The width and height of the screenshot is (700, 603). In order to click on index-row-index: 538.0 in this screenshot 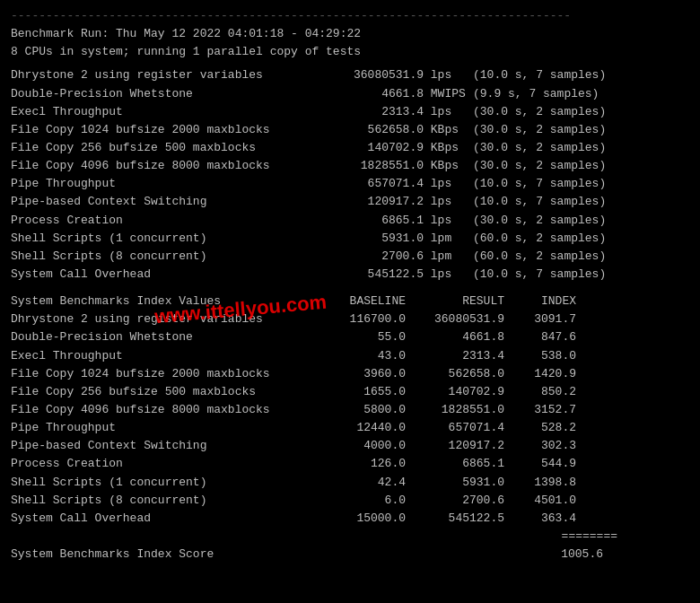, I will do `click(540, 356)`.